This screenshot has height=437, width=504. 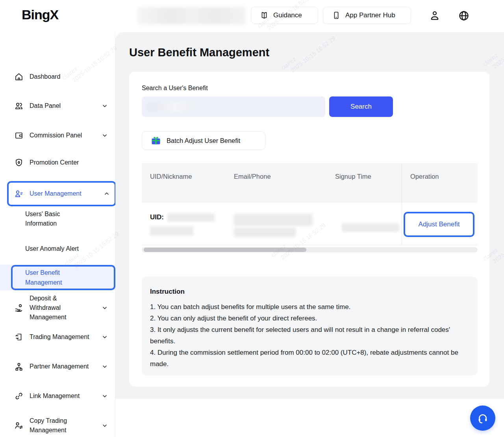 What do you see at coordinates (171, 107) in the screenshot?
I see `redacted-input-value` at bounding box center [171, 107].